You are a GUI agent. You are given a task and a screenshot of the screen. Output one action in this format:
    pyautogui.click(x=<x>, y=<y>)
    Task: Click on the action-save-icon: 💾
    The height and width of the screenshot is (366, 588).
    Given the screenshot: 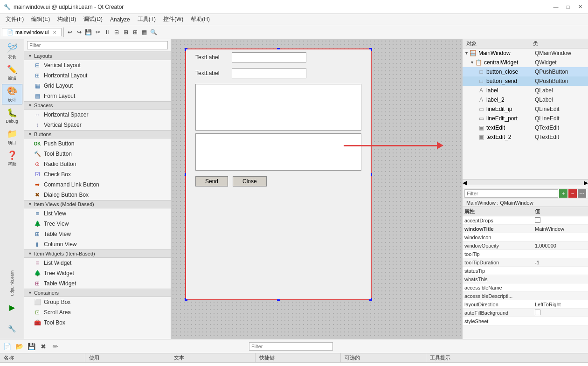 What is the action you would take?
    pyautogui.click(x=31, y=346)
    